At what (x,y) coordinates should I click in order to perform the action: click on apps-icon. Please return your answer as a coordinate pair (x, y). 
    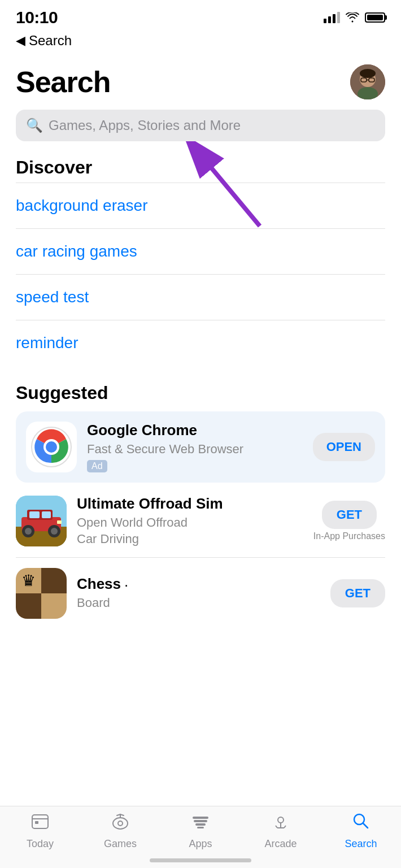
    Looking at the image, I should click on (200, 823).